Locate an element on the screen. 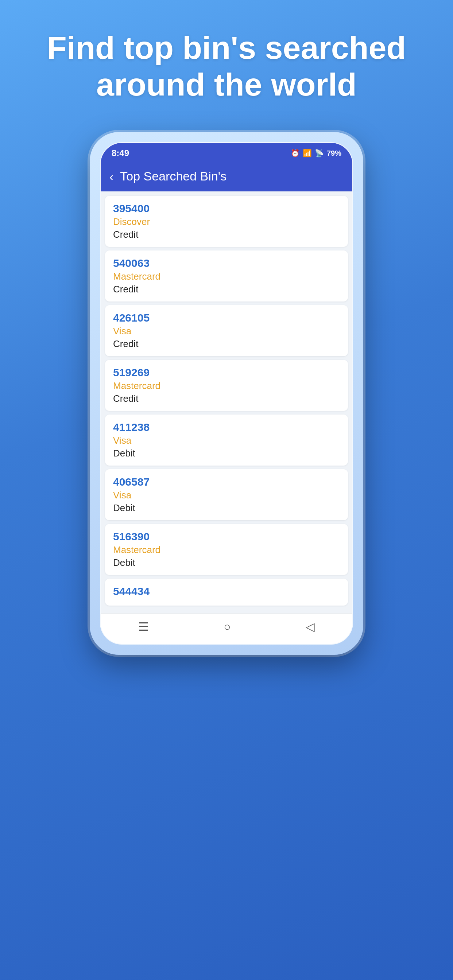 This screenshot has height=980, width=453. bin-type-5: Debit is located at coordinates (226, 508).